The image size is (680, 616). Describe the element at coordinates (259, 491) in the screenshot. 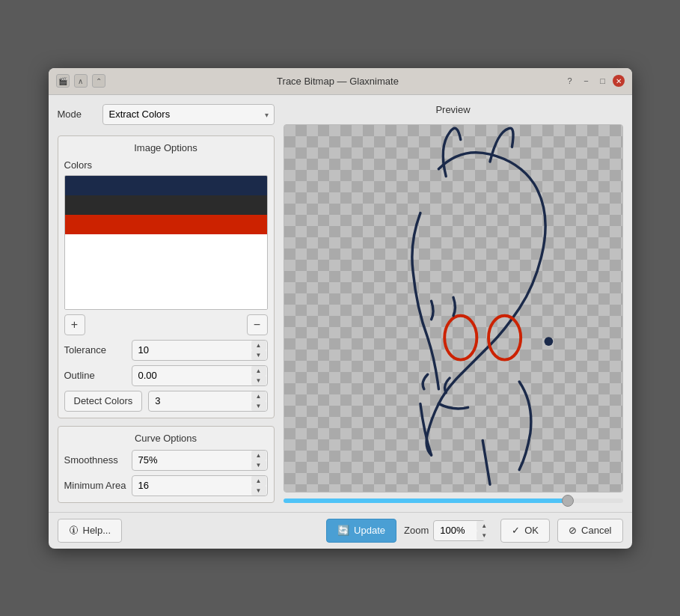

I see `minimum-area-down: ▼` at that location.